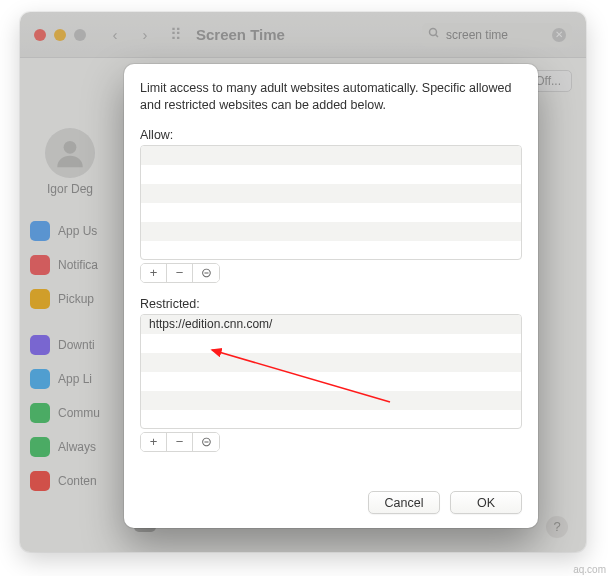 The height and width of the screenshot is (576, 608). Describe the element at coordinates (404, 502) in the screenshot. I see `cancel-button: Cancel` at that location.